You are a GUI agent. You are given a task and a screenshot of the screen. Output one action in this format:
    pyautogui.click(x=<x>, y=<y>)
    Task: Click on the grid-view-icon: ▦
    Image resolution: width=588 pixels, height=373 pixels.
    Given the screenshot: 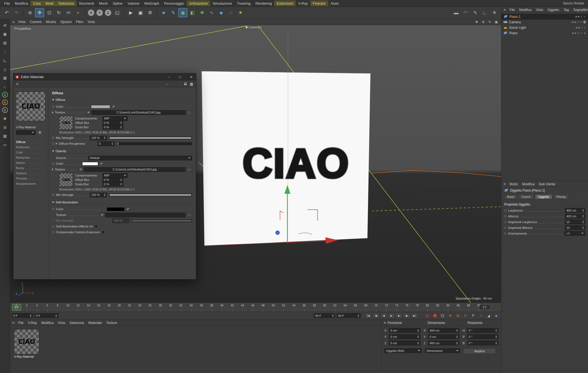 What is the action you would take?
    pyautogui.click(x=192, y=84)
    